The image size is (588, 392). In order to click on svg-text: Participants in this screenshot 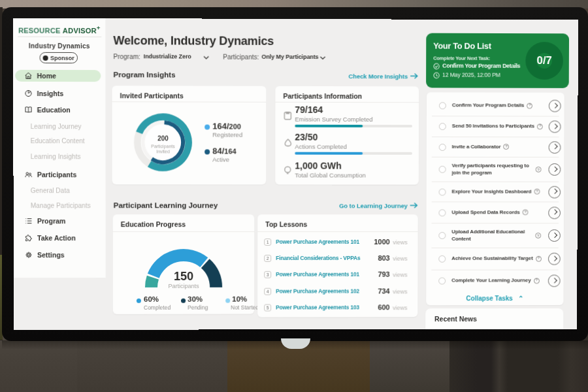, I will do `click(163, 147)`.